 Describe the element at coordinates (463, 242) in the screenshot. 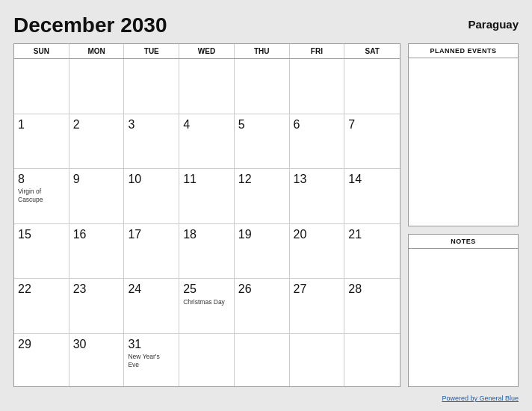

I see `notes-title: NOTES` at that location.